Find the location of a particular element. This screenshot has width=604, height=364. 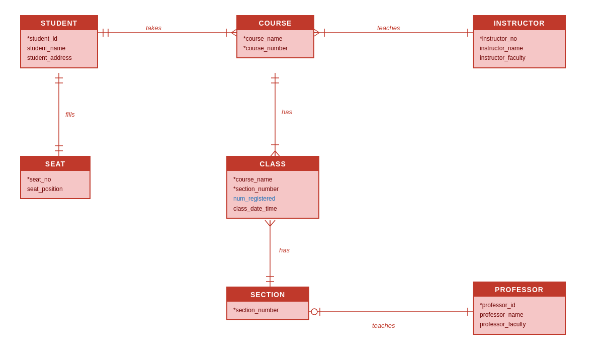

field-course-number: *course_number is located at coordinates (276, 48).